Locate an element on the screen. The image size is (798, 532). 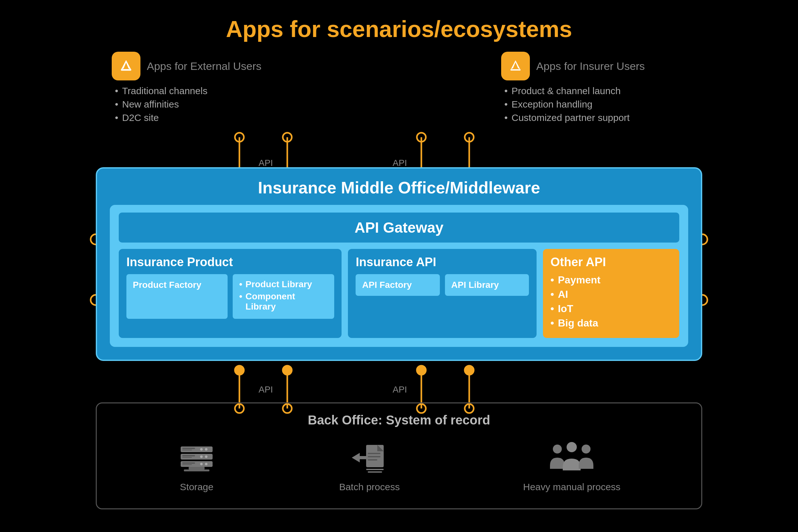
insurance-product-box: Insurance Product Product Factory Produc… is located at coordinates (230, 293).